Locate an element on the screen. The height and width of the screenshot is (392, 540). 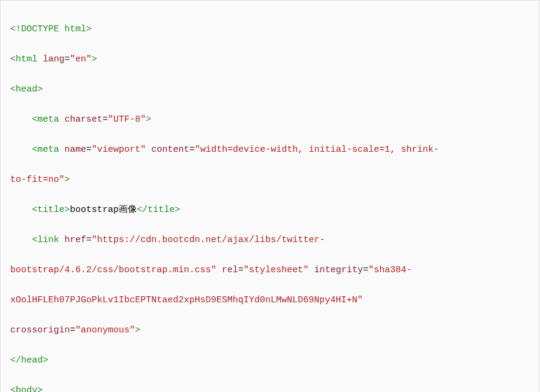
doctype: <!DOCTYPE html> is located at coordinates (51, 29).